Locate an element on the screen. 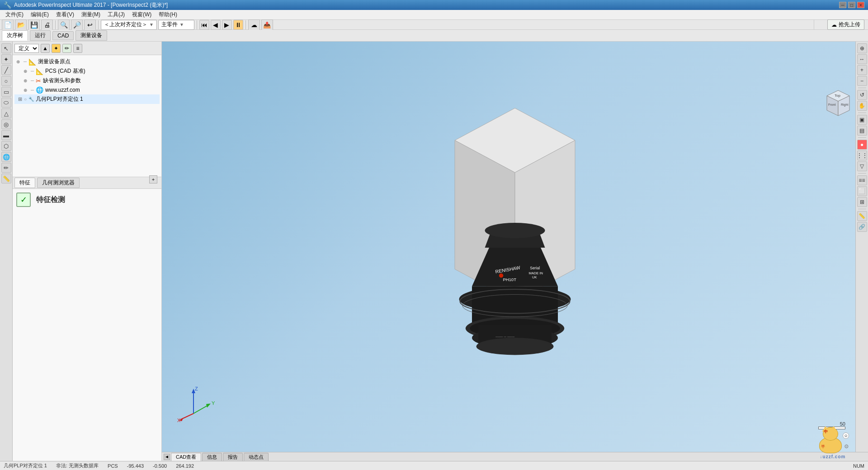 This screenshot has width=868, height=470. status-probe: 非法: 无测头数据库 is located at coordinates (77, 465).